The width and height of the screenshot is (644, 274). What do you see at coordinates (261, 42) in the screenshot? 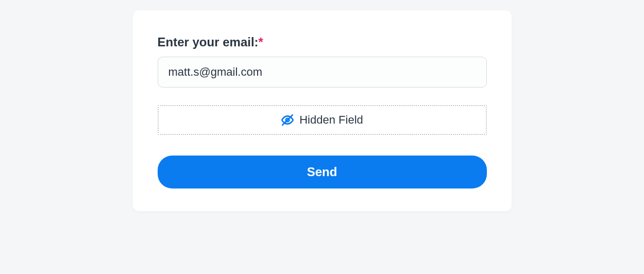
I see `required-asterisk: *` at bounding box center [261, 42].